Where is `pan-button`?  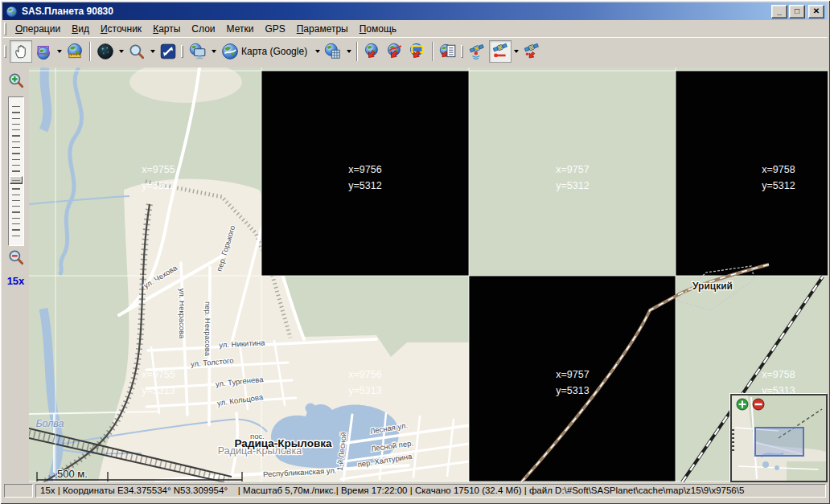
pan-button is located at coordinates (21, 51).